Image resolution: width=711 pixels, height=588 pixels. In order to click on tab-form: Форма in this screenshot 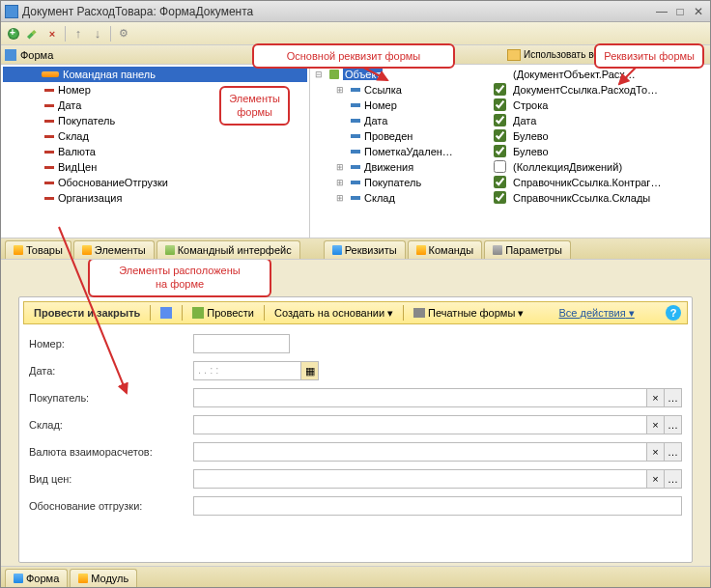, I will do `click(37, 577)`.